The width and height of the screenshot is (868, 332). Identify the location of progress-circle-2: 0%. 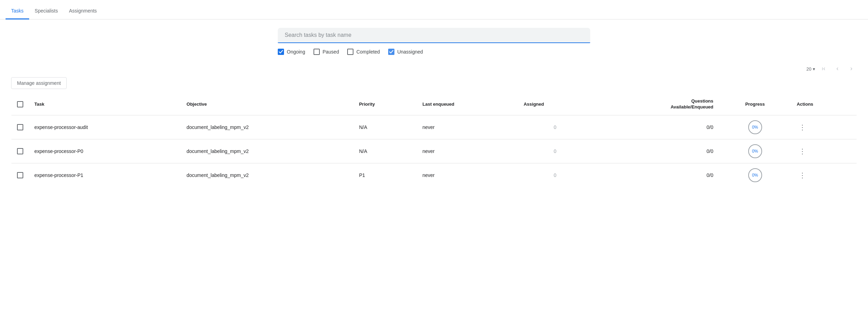
(755, 175).